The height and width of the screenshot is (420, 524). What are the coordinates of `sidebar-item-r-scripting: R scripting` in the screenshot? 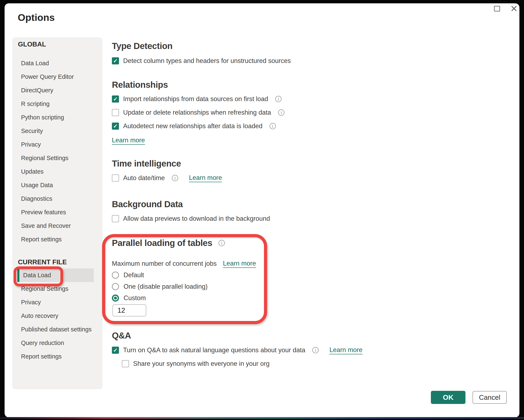 It's located at (57, 104).